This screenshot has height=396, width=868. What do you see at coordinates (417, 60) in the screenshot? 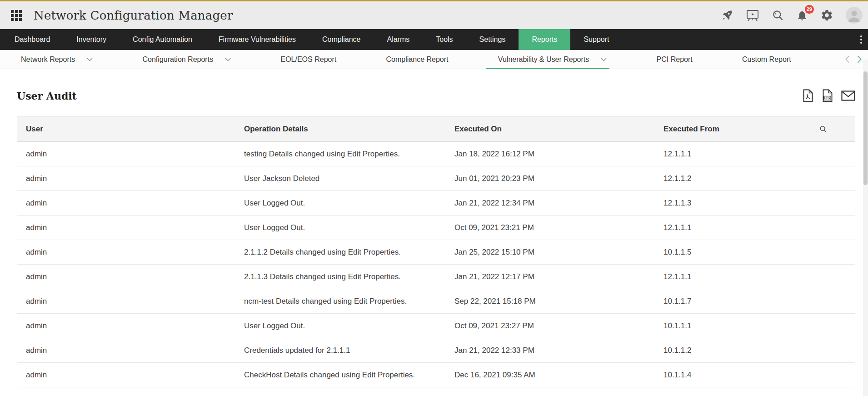
I see `subnav-item-label: Compliance Report` at bounding box center [417, 60].